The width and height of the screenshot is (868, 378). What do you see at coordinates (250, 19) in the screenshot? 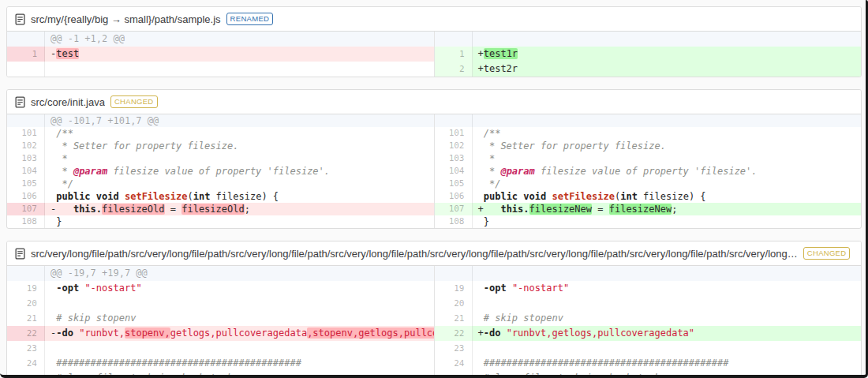
I see `file-status-badge: RENAMED` at bounding box center [250, 19].